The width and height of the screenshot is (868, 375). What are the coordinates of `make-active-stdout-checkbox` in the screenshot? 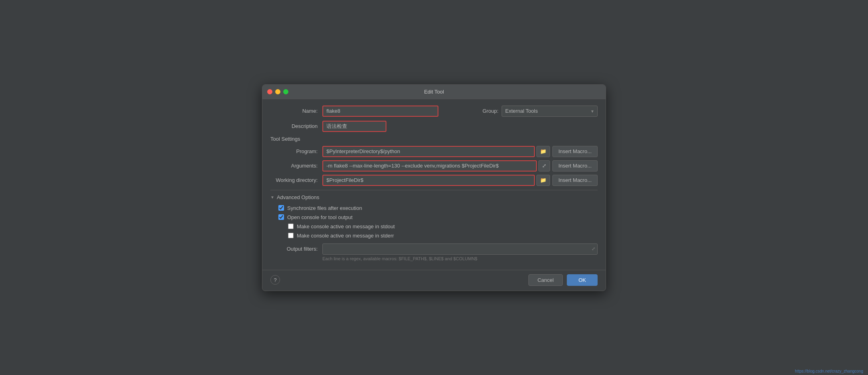 It's located at (291, 226).